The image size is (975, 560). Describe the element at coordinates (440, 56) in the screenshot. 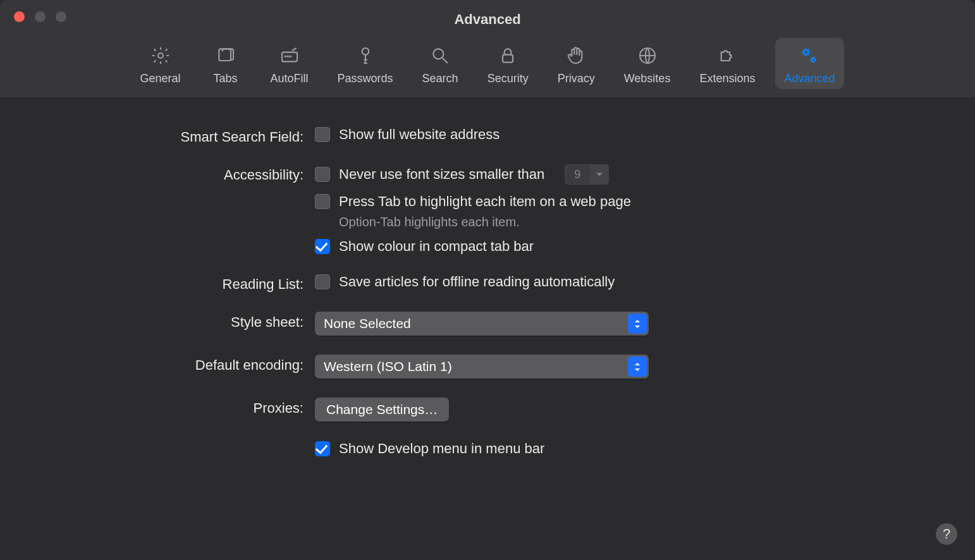

I see `search-icon` at that location.